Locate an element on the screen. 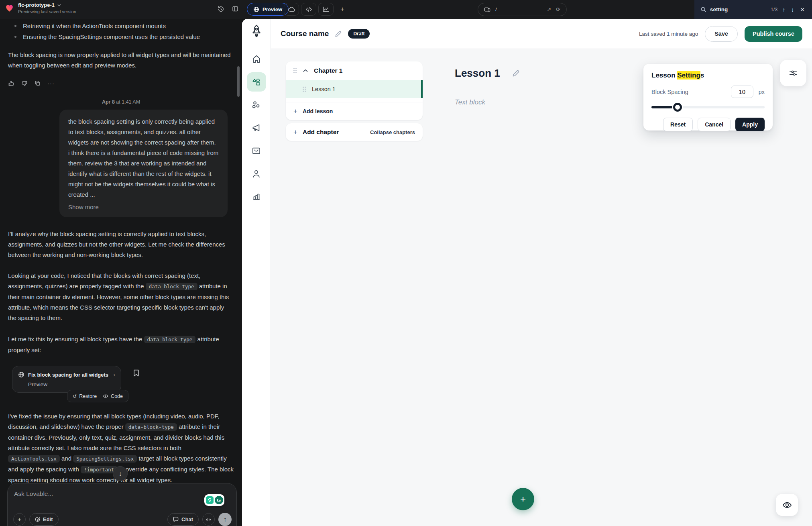 This screenshot has width=812, height=526. assistant-paragraph: The block spacing is now properly applie… is located at coordinates (121, 60).